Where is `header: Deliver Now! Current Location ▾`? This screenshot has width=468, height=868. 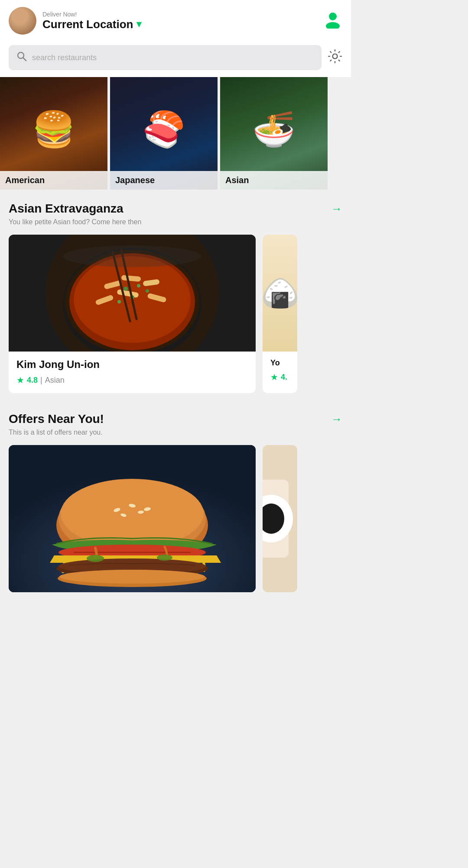
header: Deliver Now! Current Location ▾ is located at coordinates (176, 20).